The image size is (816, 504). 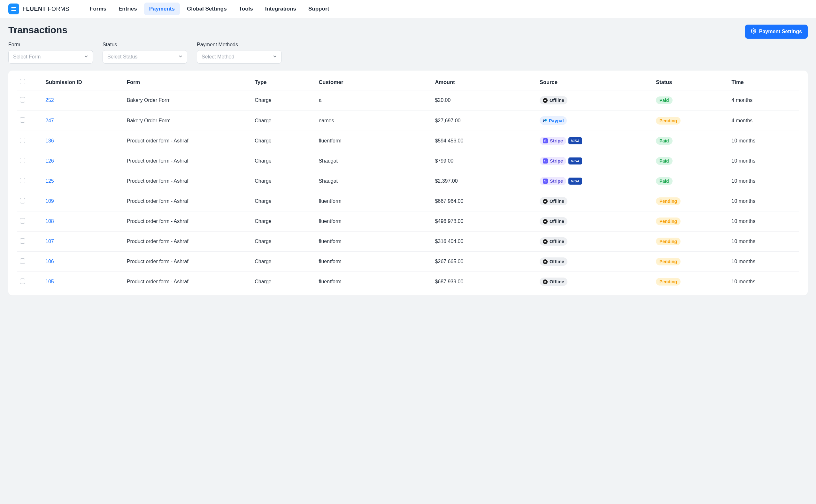 I want to click on filter-status-select: Select Status, so click(x=145, y=57).